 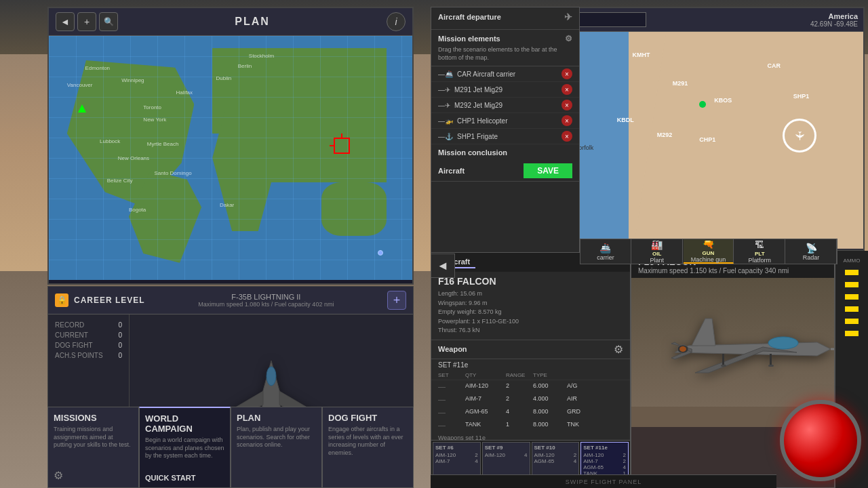 I want to click on stat-dogfight: DOG FIGHT 0, so click(x=88, y=346).